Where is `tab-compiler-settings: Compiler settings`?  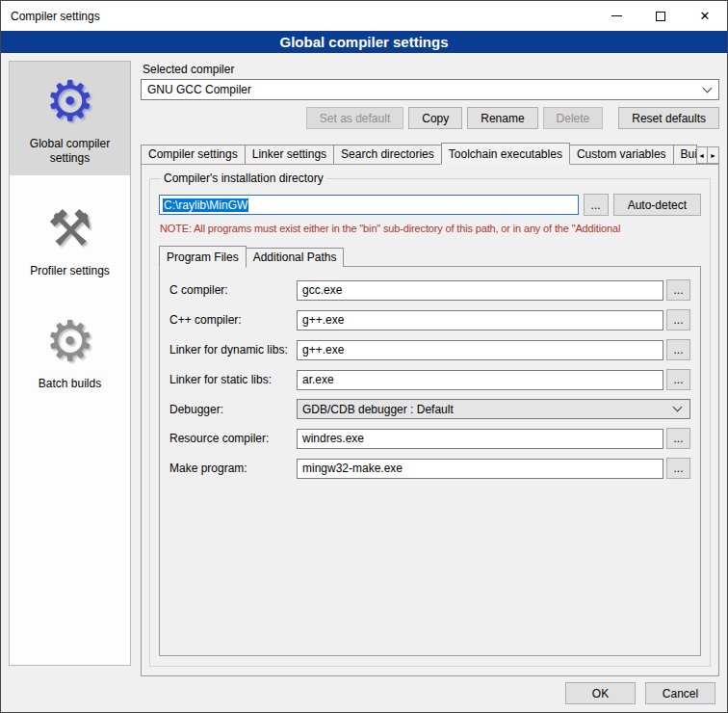
tab-compiler-settings: Compiler settings is located at coordinates (193, 154).